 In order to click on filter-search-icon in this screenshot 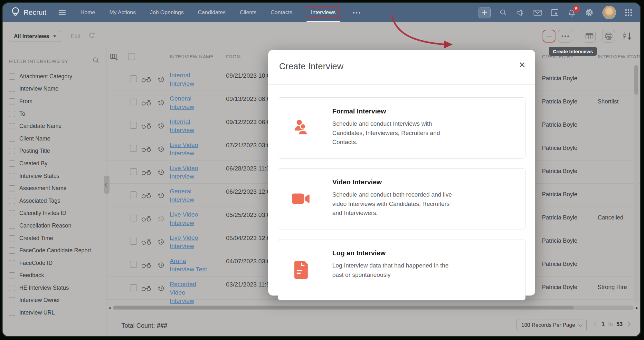, I will do `click(96, 61)`.